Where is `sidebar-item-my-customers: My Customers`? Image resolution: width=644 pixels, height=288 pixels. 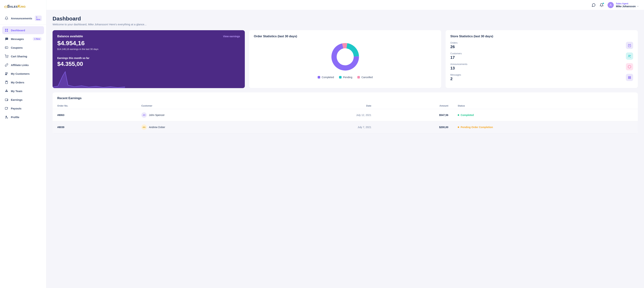 sidebar-item-my-customers: My Customers is located at coordinates (23, 74).